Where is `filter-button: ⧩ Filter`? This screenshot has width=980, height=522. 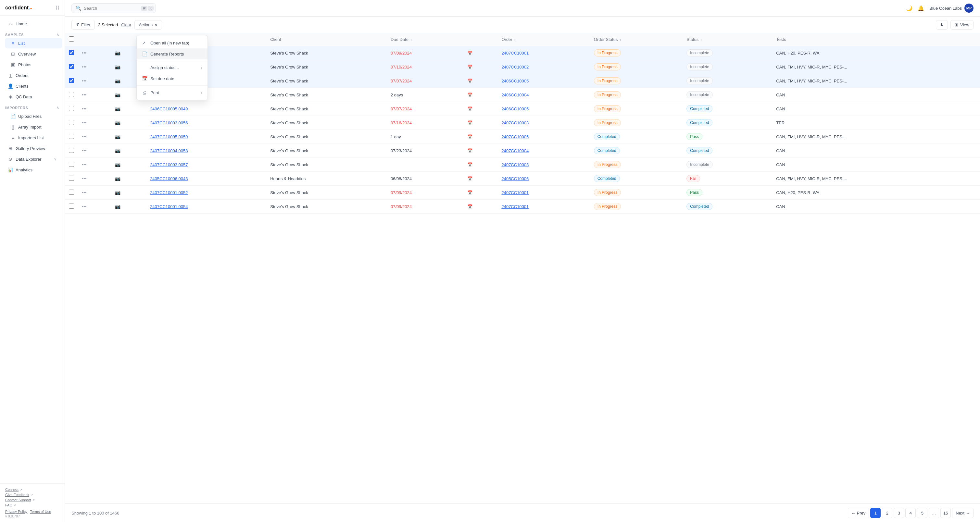
filter-button: ⧩ Filter is located at coordinates (83, 25).